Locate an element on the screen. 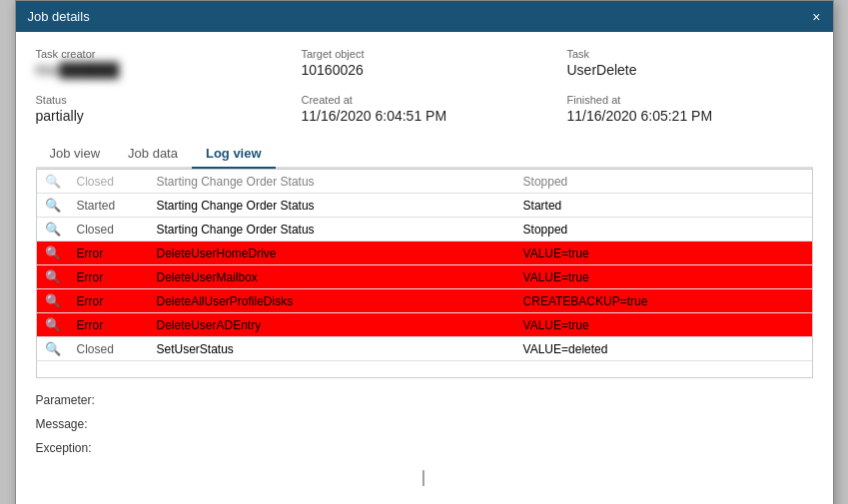 This screenshot has height=504, width=848. created-at-value: 11/16/2020 6:04:51 PM is located at coordinates (424, 116).